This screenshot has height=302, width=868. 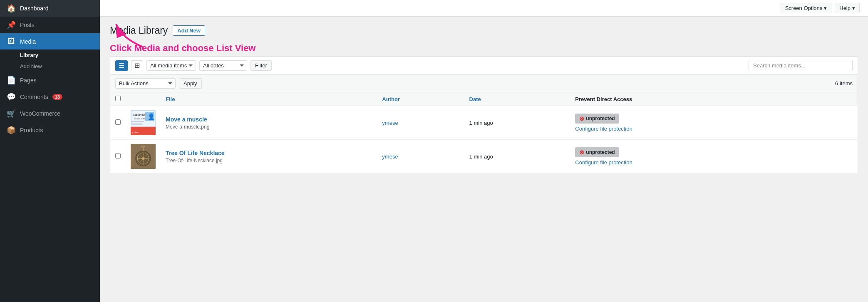 What do you see at coordinates (122, 66) in the screenshot?
I see `list-view-button: ☰` at bounding box center [122, 66].